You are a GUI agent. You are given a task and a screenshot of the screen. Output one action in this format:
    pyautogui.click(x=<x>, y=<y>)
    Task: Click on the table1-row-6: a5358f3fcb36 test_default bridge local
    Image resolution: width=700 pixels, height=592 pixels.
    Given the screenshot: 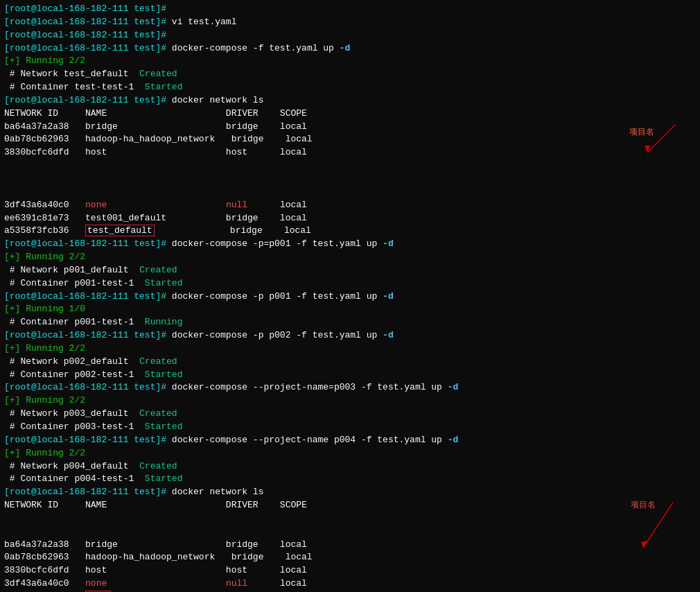 What is the action you would take?
    pyautogui.click(x=350, y=232)
    